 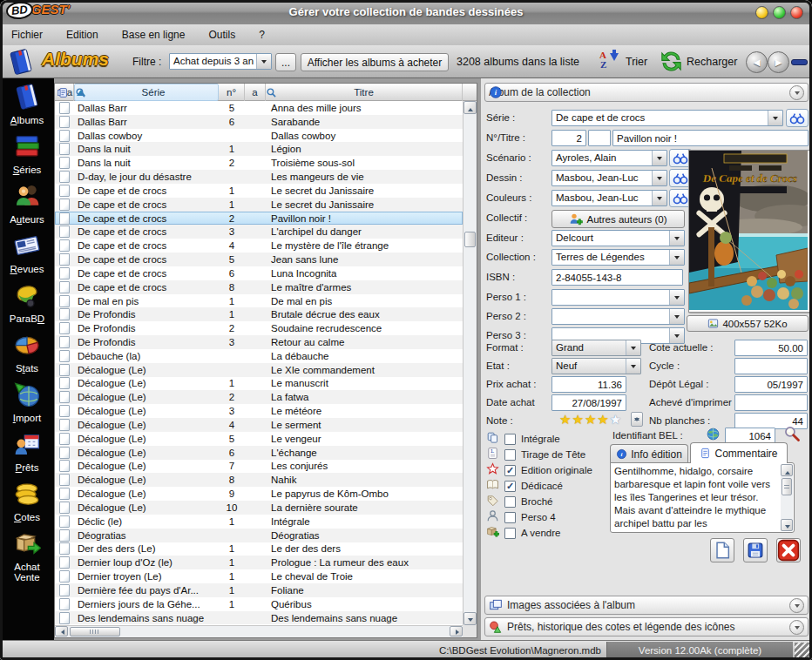 I want to click on table-row: Der des ders (Le)1Le der des ders, so click(x=259, y=549).